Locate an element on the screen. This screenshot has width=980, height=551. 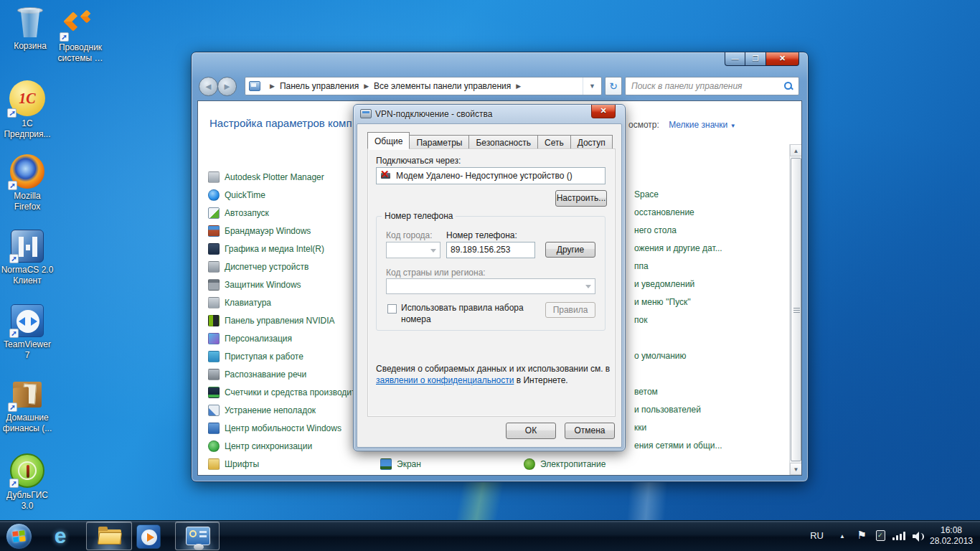
performance-counters-icon is located at coordinates (214, 392).